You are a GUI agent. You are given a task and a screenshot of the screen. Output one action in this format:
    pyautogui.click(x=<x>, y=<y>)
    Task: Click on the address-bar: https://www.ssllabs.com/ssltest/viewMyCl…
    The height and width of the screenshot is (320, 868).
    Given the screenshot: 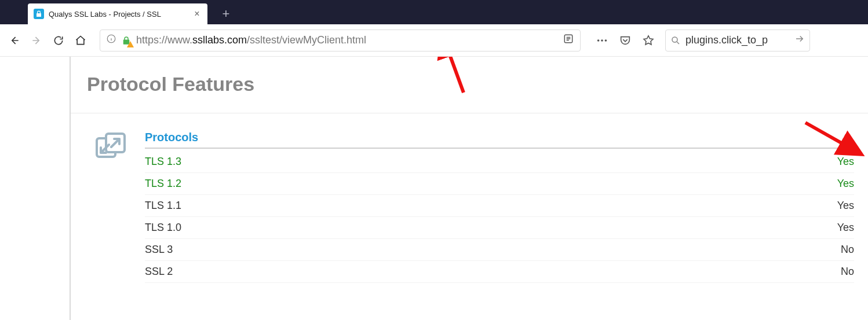 What is the action you would take?
    pyautogui.click(x=340, y=41)
    